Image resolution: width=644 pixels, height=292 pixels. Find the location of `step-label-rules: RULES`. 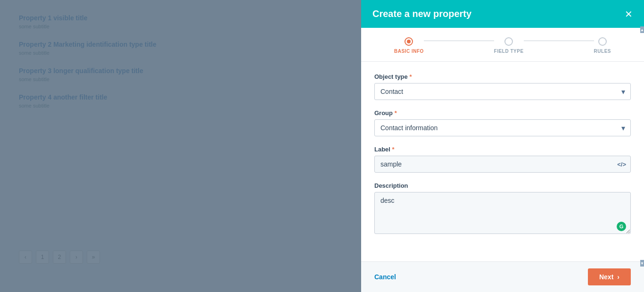

step-label-rules: RULES is located at coordinates (603, 51).